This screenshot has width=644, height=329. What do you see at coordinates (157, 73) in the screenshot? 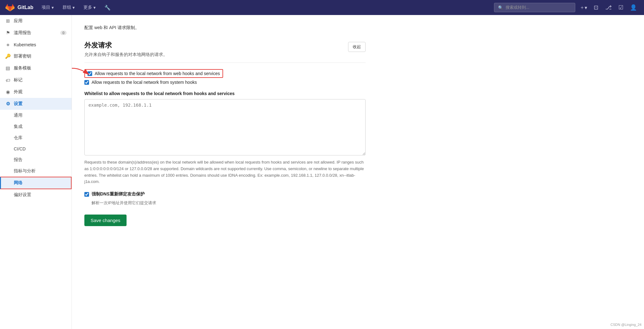
I see `checkbox-webhooks-label: Allow requests to the local network from…` at bounding box center [157, 73].